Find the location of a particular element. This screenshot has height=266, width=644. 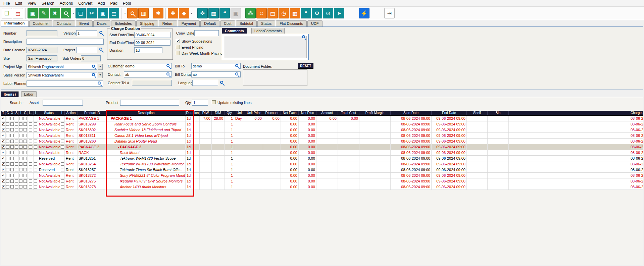

update-existing-lines-checkbox is located at coordinates (214, 102).